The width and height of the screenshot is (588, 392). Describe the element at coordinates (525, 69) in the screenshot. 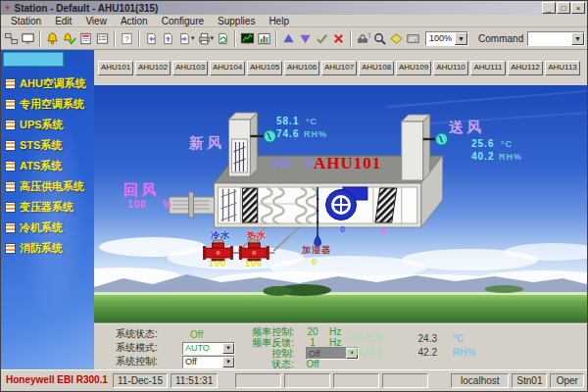

I see `tab-ahu112: AHU112` at that location.